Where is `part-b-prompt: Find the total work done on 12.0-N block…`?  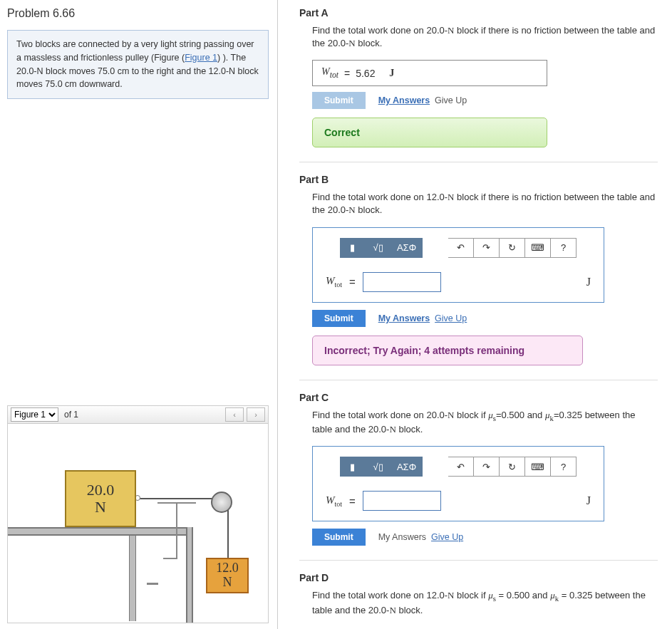
part-b-prompt: Find the total work done on 12.0-N block… is located at coordinates (485, 204).